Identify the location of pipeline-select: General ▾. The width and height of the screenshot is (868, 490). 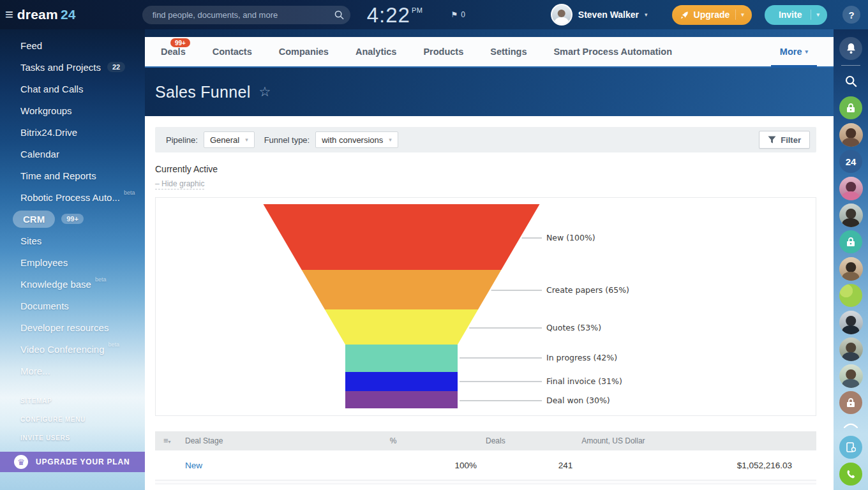
(229, 140).